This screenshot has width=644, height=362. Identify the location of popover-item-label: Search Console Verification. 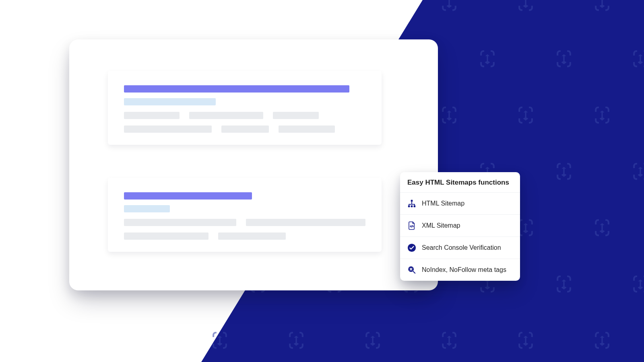
(461, 248).